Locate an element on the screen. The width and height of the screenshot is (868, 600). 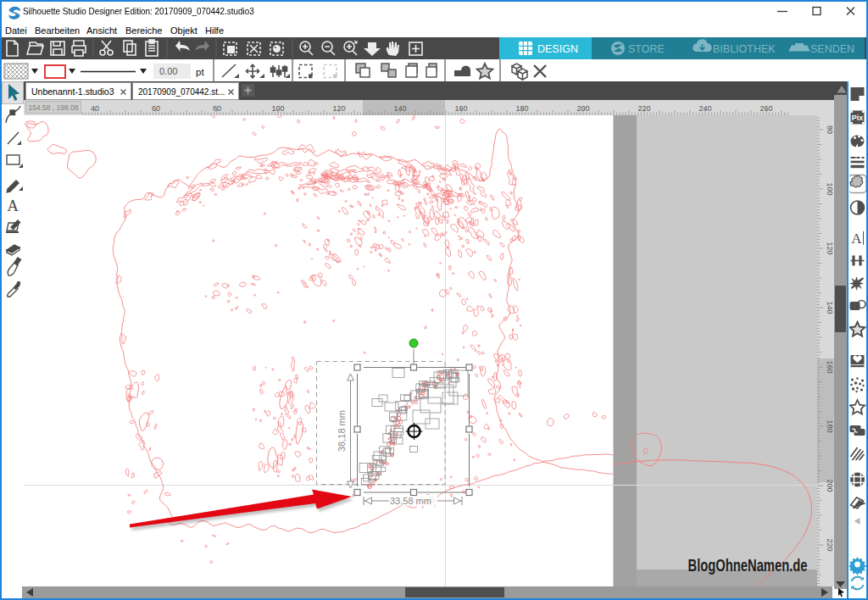
svg-text: 33,58 mm is located at coordinates (410, 501).